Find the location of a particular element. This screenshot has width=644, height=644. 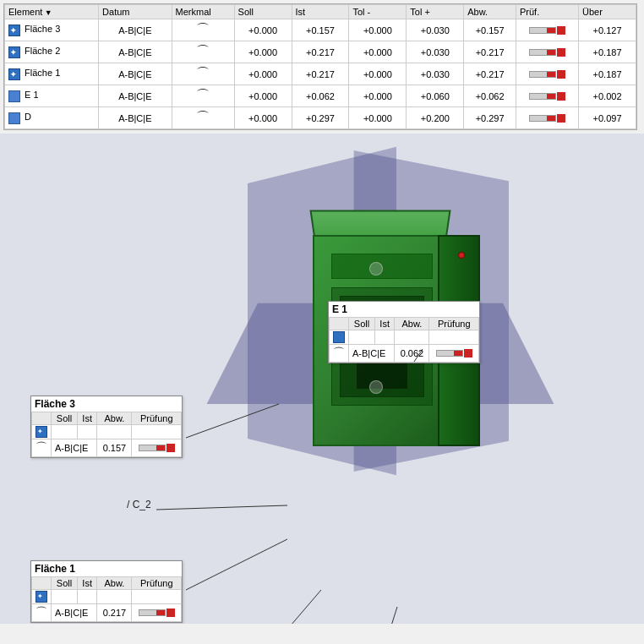

flat-symbol-f3: ⌒ is located at coordinates (41, 447).